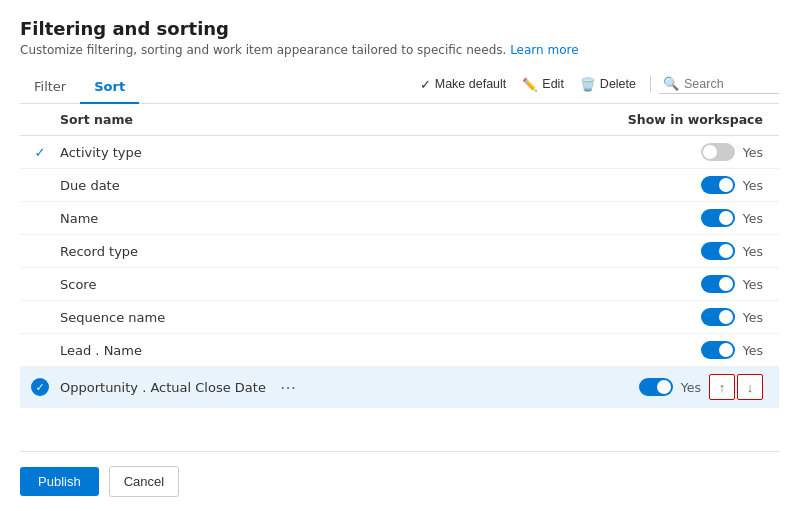  I want to click on toggle-sequence, so click(718, 317).